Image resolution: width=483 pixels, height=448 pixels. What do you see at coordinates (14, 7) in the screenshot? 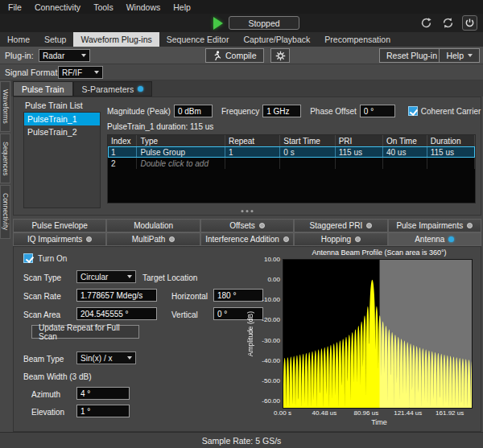
I see `menu-file: File` at bounding box center [14, 7].